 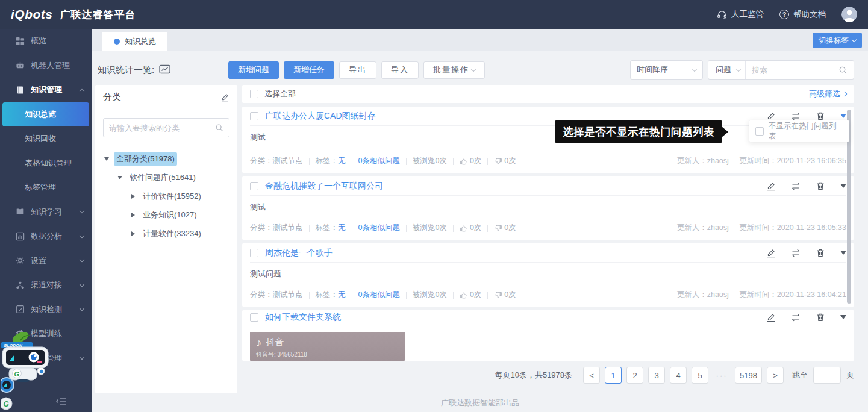 What do you see at coordinates (727, 70) in the screenshot?
I see `search-field-select: 问题` at bounding box center [727, 70].